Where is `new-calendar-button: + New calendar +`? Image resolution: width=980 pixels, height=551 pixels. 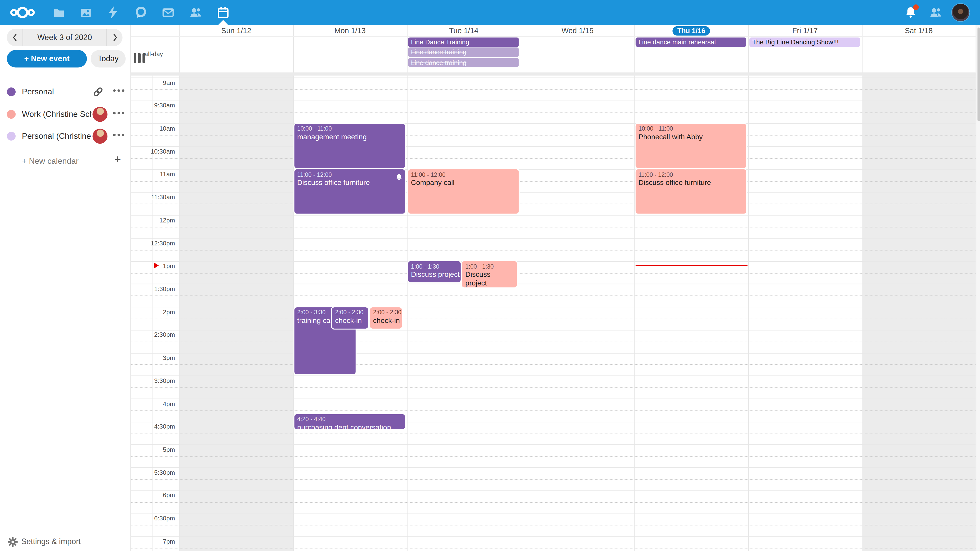
new-calendar-button: + New calendar + is located at coordinates (65, 161).